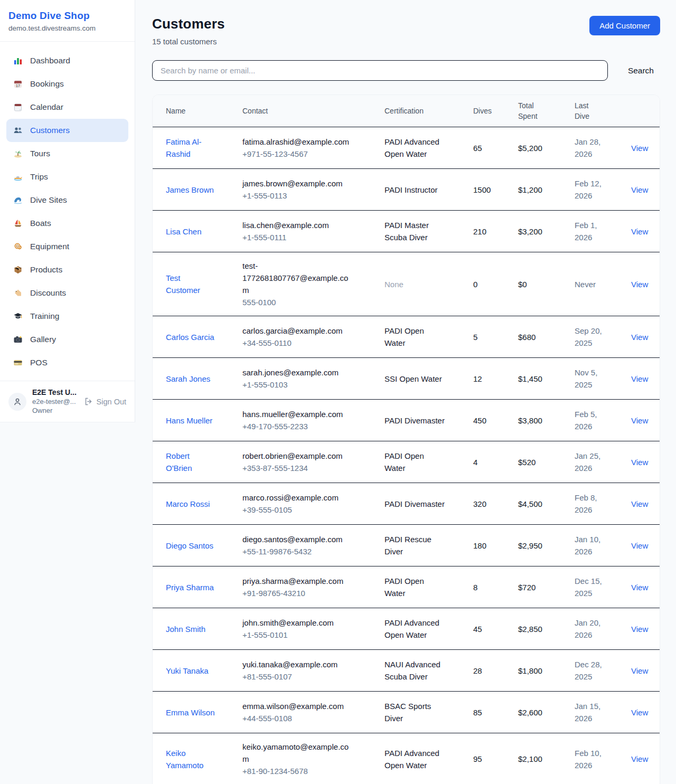 This screenshot has width=676, height=784. I want to click on customer-contact: hans.mueller@example.com+49-170-555-2233, so click(314, 420).